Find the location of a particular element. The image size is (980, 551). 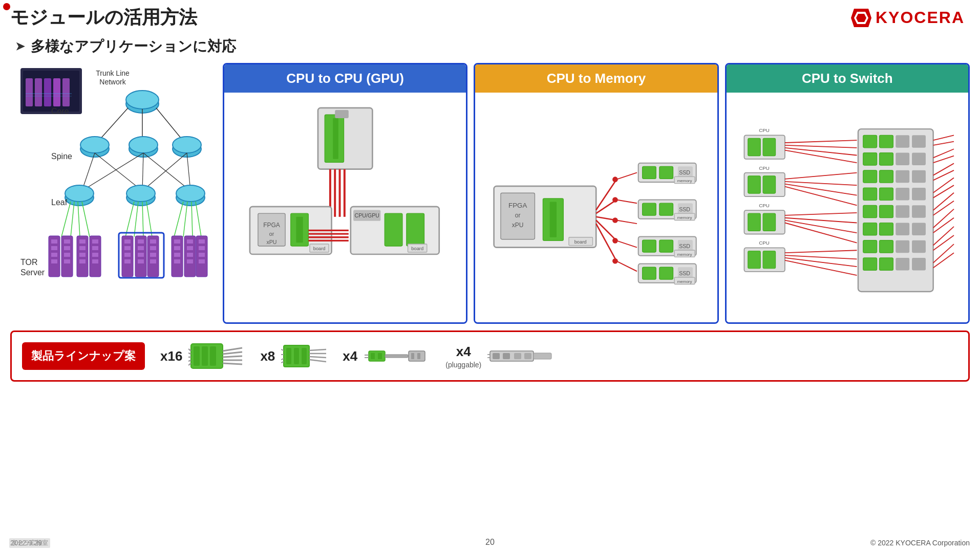

product-item-x16: x16 is located at coordinates (203, 356).